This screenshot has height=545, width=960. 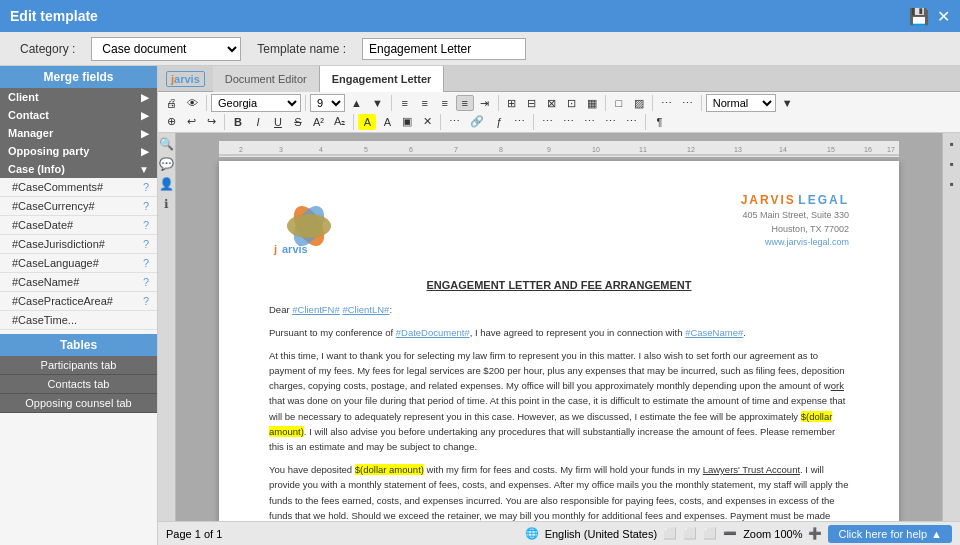 I want to click on field-clientln: #ClientLN#, so click(x=366, y=310).